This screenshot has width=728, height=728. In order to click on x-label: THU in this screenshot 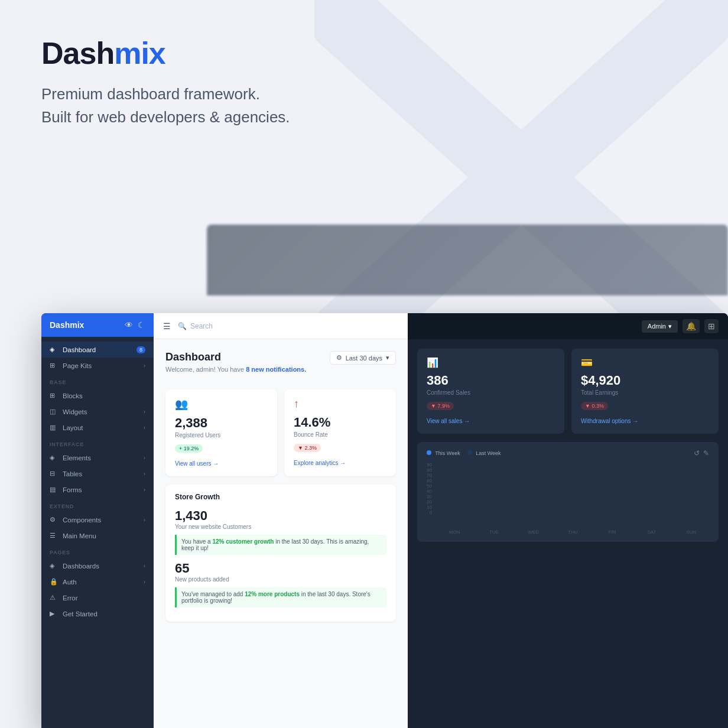, I will do `click(573, 532)`.